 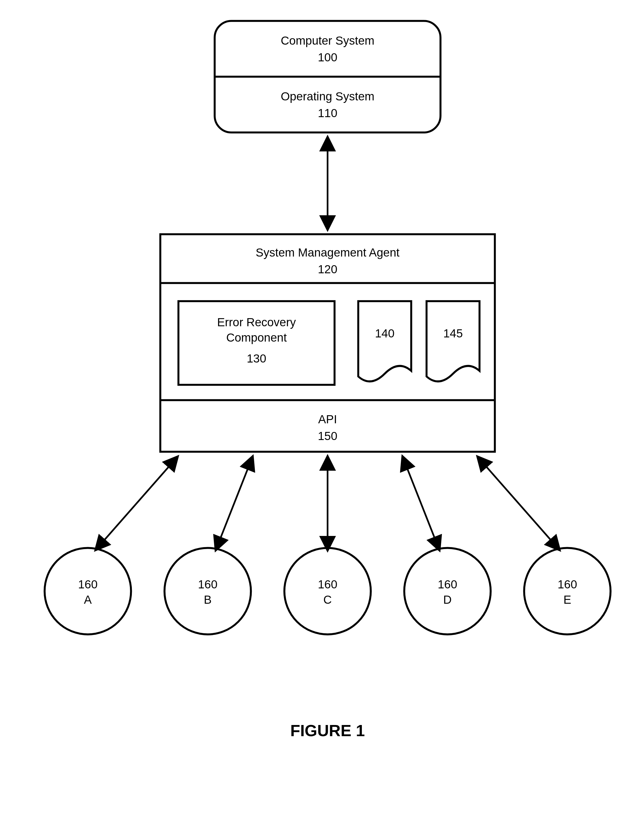 What do you see at coordinates (327, 420) in the screenshot?
I see `api-label: API` at bounding box center [327, 420].